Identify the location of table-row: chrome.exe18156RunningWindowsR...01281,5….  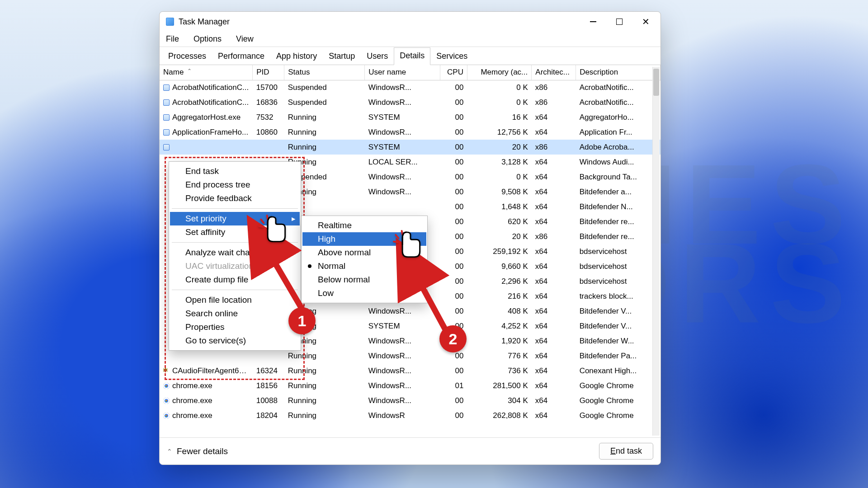
(410, 386).